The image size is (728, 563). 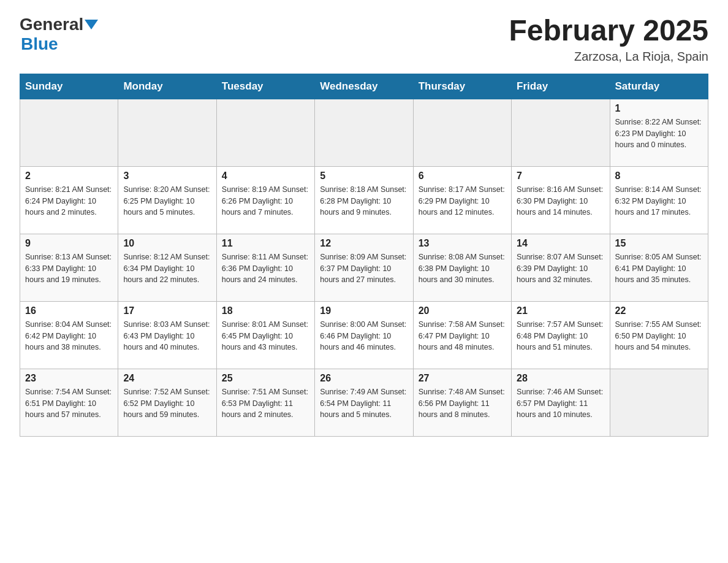 What do you see at coordinates (167, 243) in the screenshot?
I see `day-number: 10` at bounding box center [167, 243].